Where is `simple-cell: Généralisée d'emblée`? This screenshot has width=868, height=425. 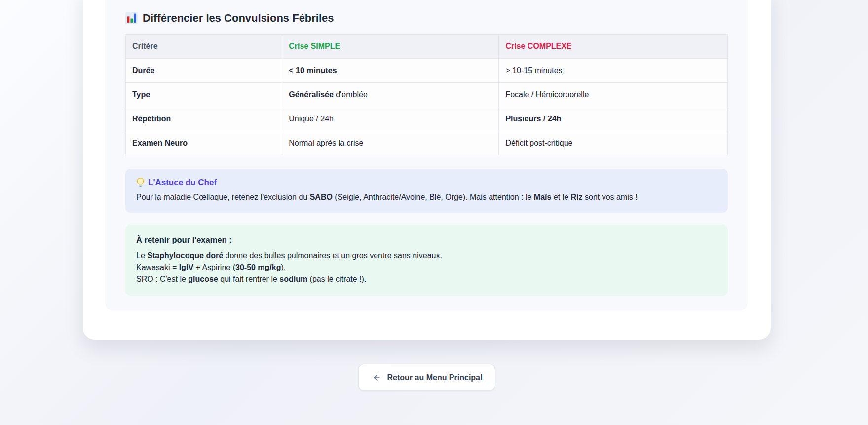
simple-cell: Généralisée d'emblée is located at coordinates (391, 95).